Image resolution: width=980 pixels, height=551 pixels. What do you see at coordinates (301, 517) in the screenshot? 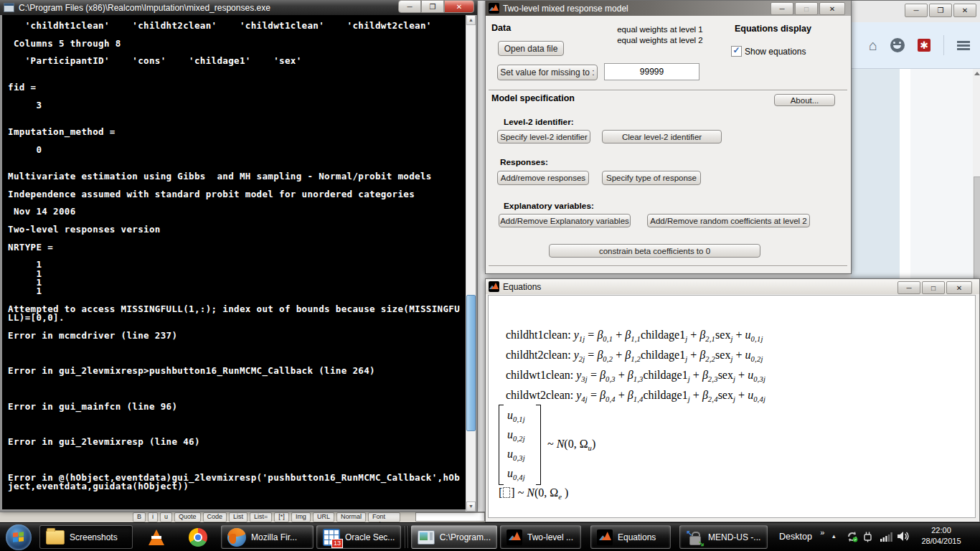
I see `editor-button-Img: Img` at bounding box center [301, 517].